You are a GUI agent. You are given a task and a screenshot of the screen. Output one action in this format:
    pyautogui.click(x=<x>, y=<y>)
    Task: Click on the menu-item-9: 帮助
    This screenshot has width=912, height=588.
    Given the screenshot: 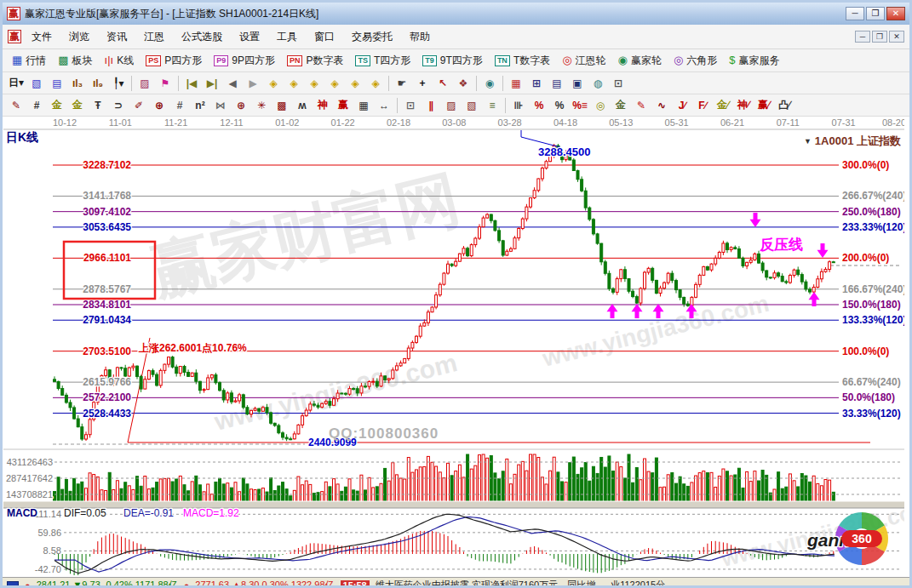 What is the action you would take?
    pyautogui.click(x=420, y=37)
    